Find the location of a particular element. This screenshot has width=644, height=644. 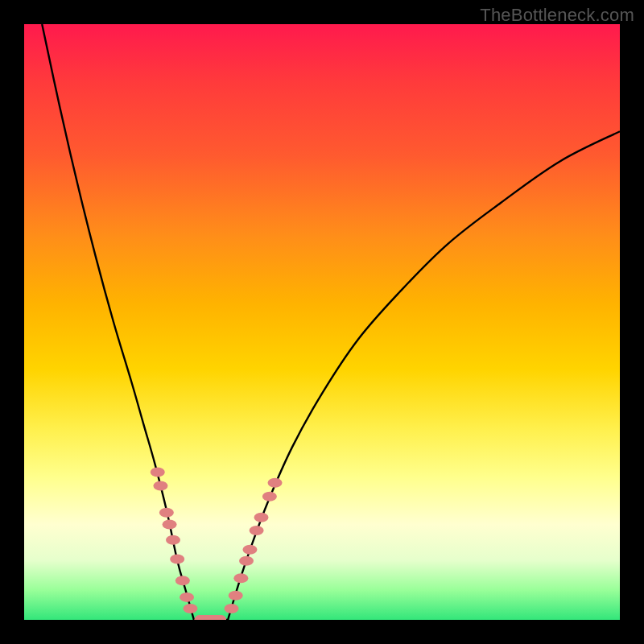

watermark-text: TheBottleneck.com is located at coordinates (557, 15).